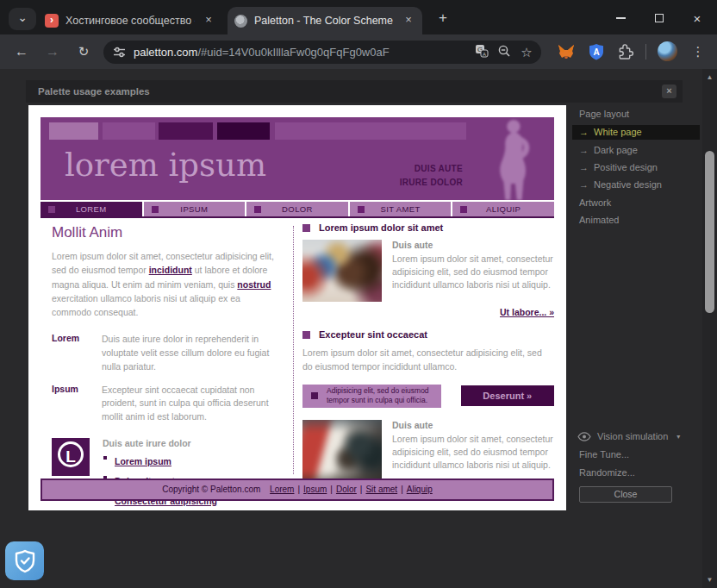 Image resolution: width=717 pixels, height=588 pixels. Describe the element at coordinates (165, 285) in the screenshot. I see `article-paragraph: Lorem ipsum dolor sit amet, consectetur …` at that location.